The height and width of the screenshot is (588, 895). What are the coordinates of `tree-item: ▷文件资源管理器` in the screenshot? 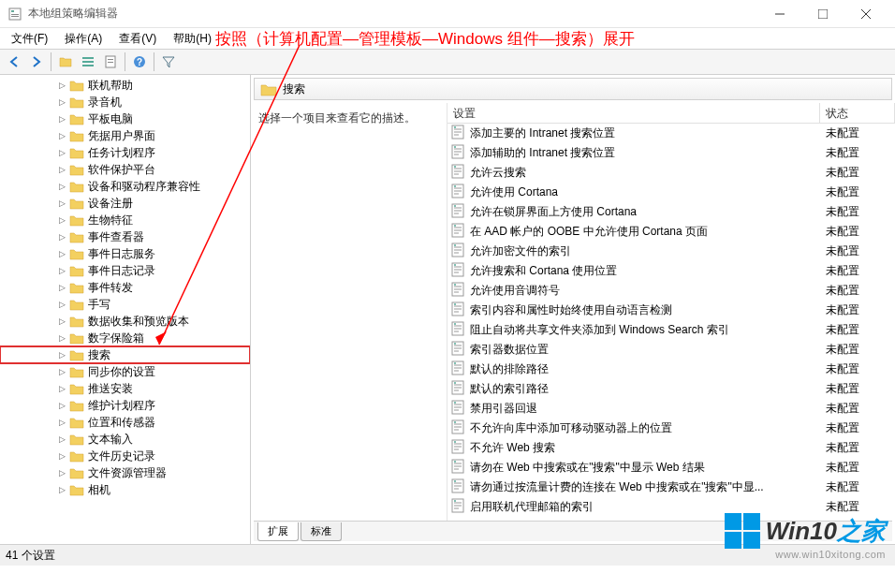 It's located at (125, 473).